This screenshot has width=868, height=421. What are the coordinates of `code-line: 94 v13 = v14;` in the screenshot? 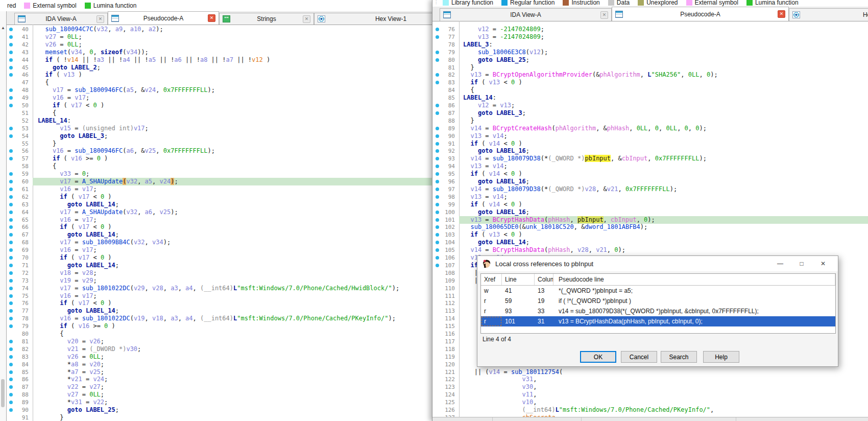 It's located at (650, 167).